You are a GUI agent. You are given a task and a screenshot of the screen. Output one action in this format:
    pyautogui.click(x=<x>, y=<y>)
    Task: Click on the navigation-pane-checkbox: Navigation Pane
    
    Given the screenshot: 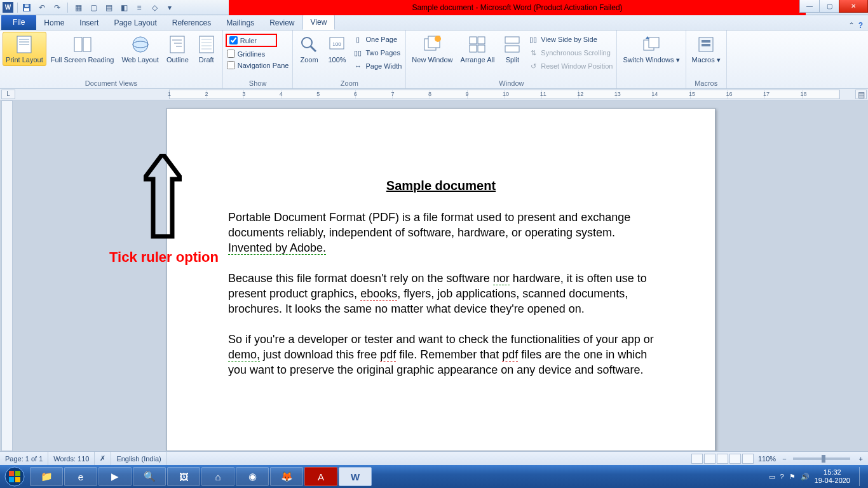 What is the action you would take?
    pyautogui.click(x=258, y=65)
    